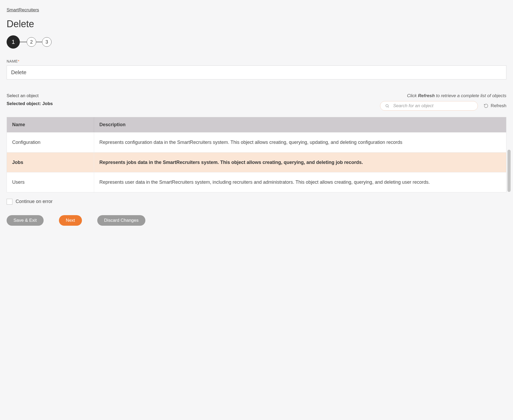  What do you see at coordinates (509, 171) in the screenshot?
I see `scrollbar-thumb` at bounding box center [509, 171].